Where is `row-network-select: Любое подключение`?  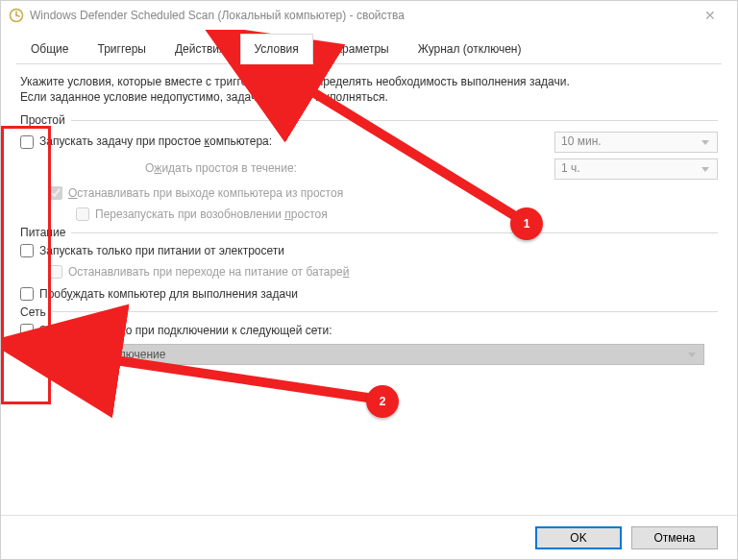
row-network-select: Любое подключение is located at coordinates (369, 354).